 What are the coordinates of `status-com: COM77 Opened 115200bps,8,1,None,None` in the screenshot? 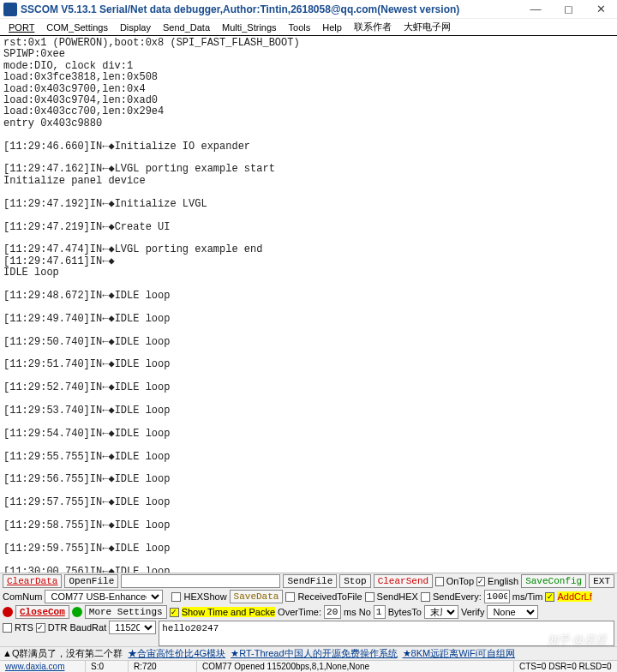 It's located at (356, 667).